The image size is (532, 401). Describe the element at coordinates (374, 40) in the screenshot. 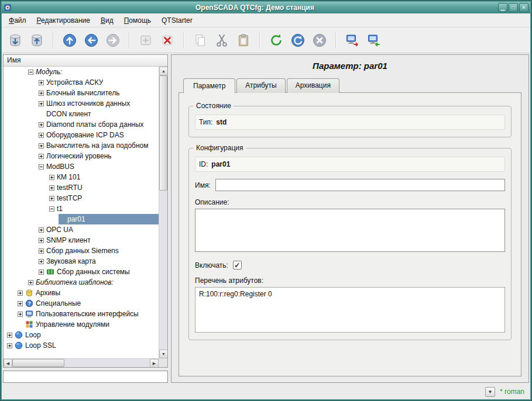

I see `host-run-button` at that location.